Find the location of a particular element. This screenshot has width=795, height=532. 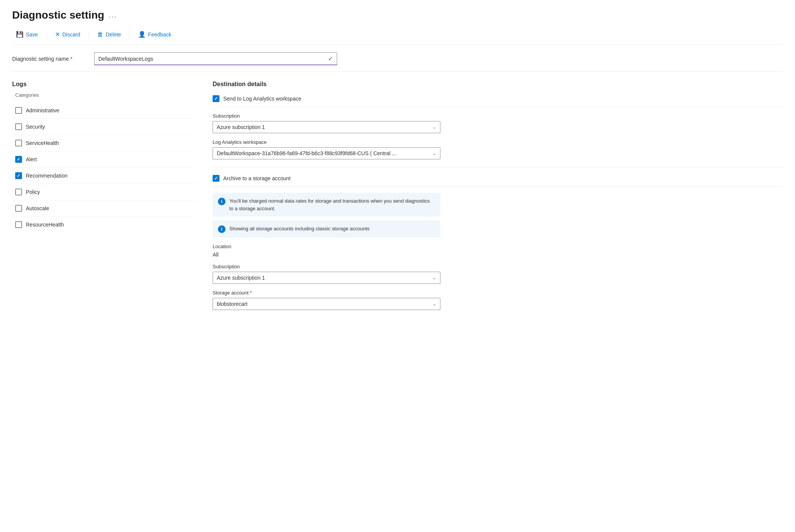

workspace-chevron-icon: ⌄ is located at coordinates (434, 153).